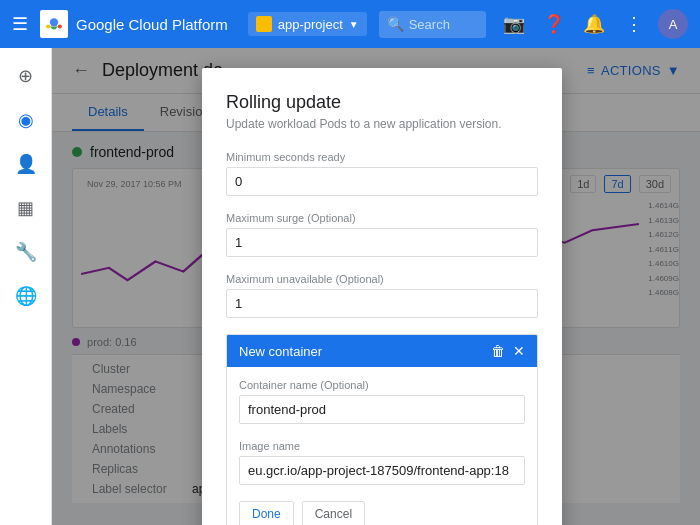  I want to click on menu-icon: ☰, so click(20, 24).